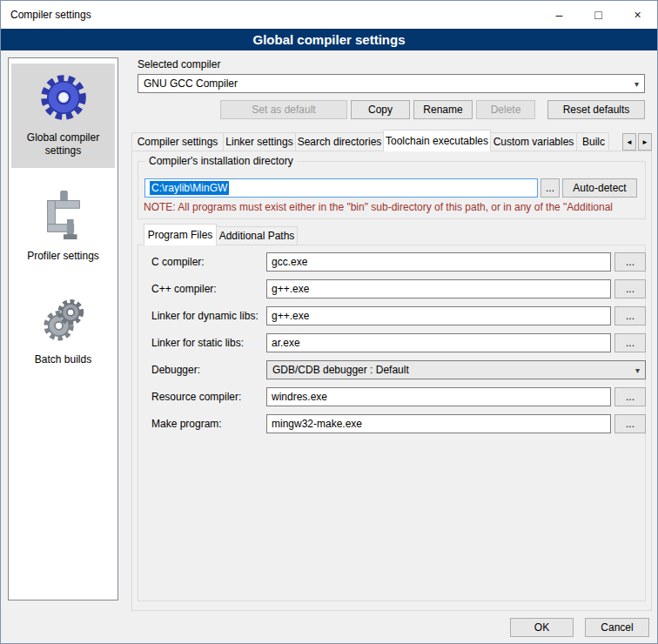  What do you see at coordinates (259, 142) in the screenshot?
I see `tab-linker-settings: Linker settings` at bounding box center [259, 142].